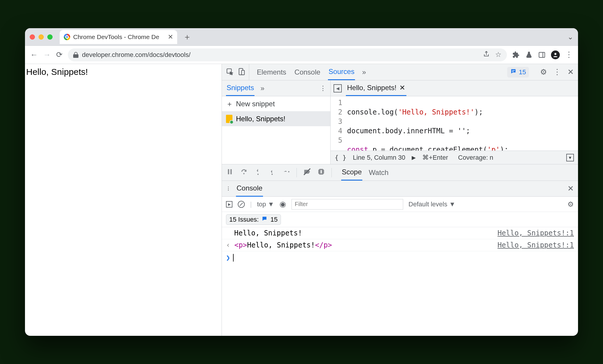 The image size is (603, 364). Describe the element at coordinates (229, 204) in the screenshot. I see `console-sidebar-icon: ▶` at that location.